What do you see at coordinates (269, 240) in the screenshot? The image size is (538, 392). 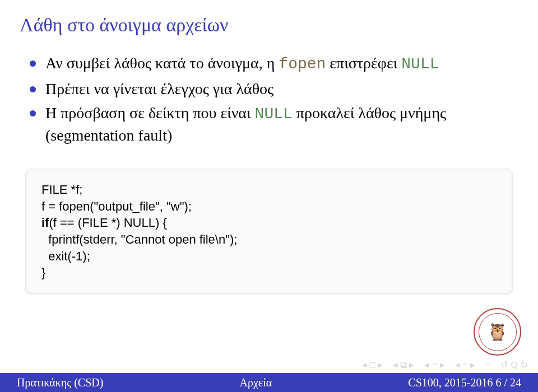 I see `code-line: fprintf(stderr, "Cannot open file\n");` at bounding box center [269, 240].